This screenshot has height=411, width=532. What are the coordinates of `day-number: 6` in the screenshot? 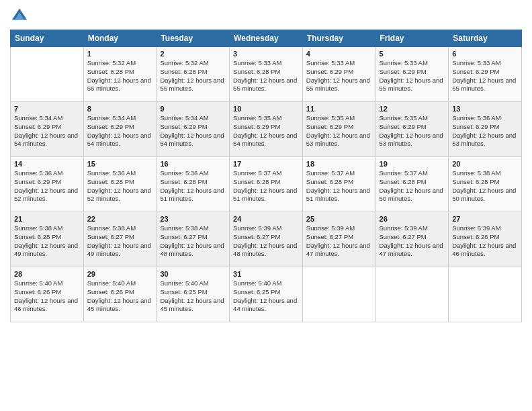 It's located at (485, 54).